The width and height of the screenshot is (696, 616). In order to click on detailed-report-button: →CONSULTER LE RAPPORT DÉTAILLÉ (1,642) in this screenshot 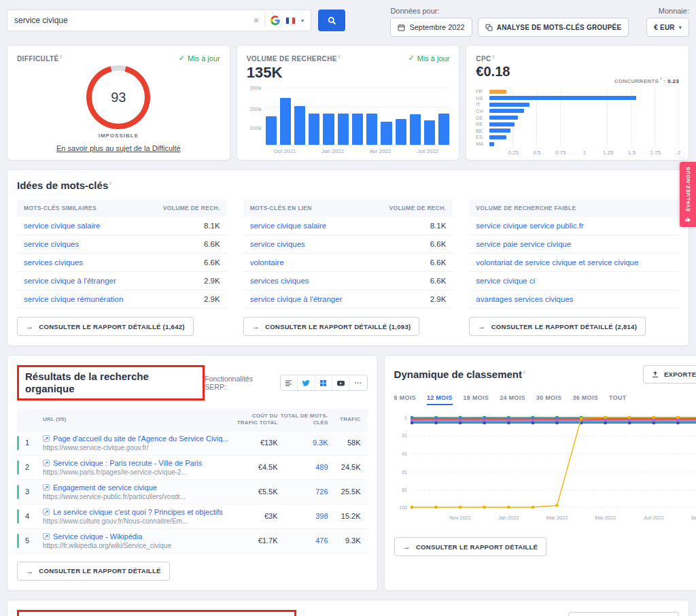, I will do `click(105, 326)`.